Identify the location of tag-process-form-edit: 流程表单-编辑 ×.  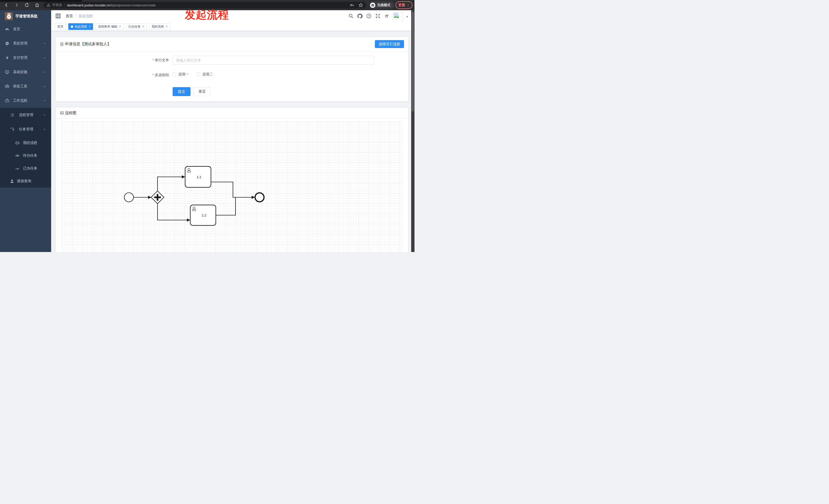
(109, 27).